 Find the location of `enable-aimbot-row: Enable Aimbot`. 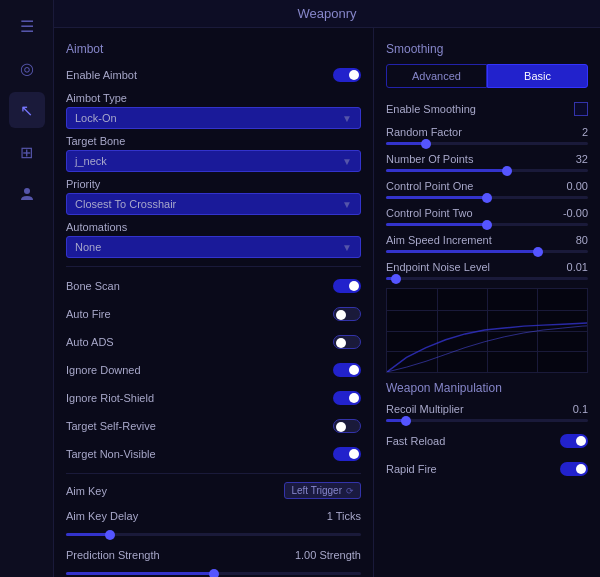

enable-aimbot-row: Enable Aimbot is located at coordinates (214, 75).